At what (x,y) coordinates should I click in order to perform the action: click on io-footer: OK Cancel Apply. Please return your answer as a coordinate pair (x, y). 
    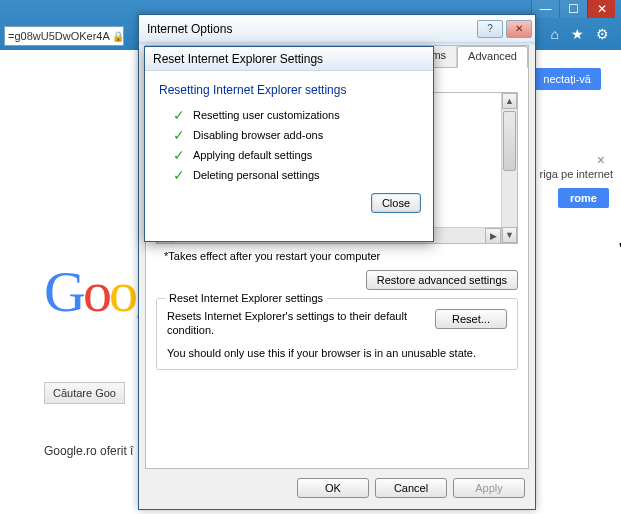
    Looking at the image, I should click on (337, 488).